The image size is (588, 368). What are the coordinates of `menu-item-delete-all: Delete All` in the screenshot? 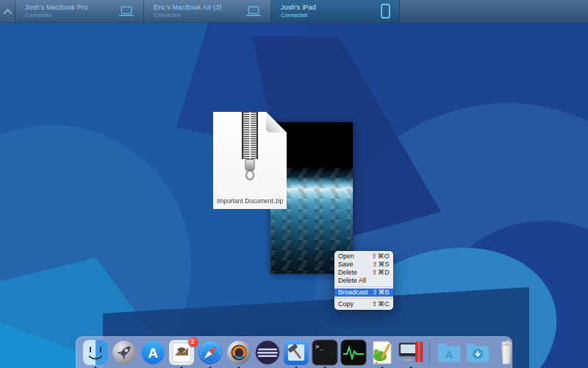 It's located at (364, 281).